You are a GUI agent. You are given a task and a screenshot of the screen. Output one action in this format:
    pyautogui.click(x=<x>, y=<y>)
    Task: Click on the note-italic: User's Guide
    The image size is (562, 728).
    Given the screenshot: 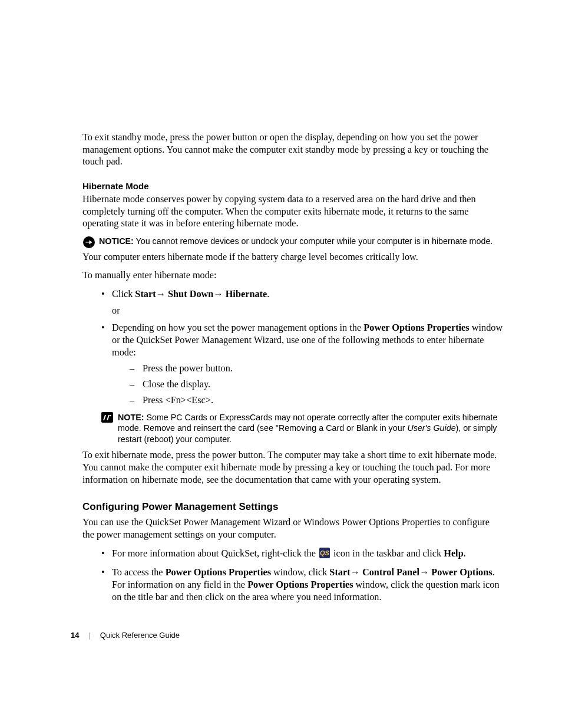 What is the action you would take?
    pyautogui.click(x=431, y=428)
    